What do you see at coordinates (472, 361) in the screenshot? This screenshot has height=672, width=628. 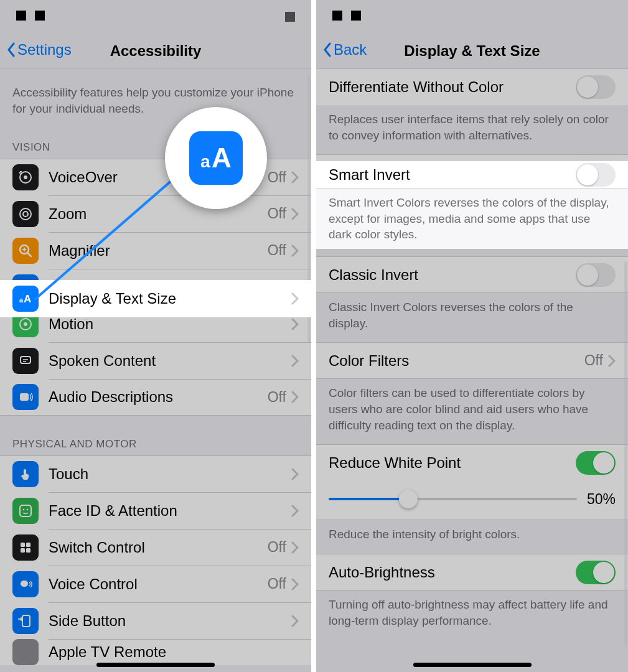 I see `row-color-filters: Color Filters Off` at bounding box center [472, 361].